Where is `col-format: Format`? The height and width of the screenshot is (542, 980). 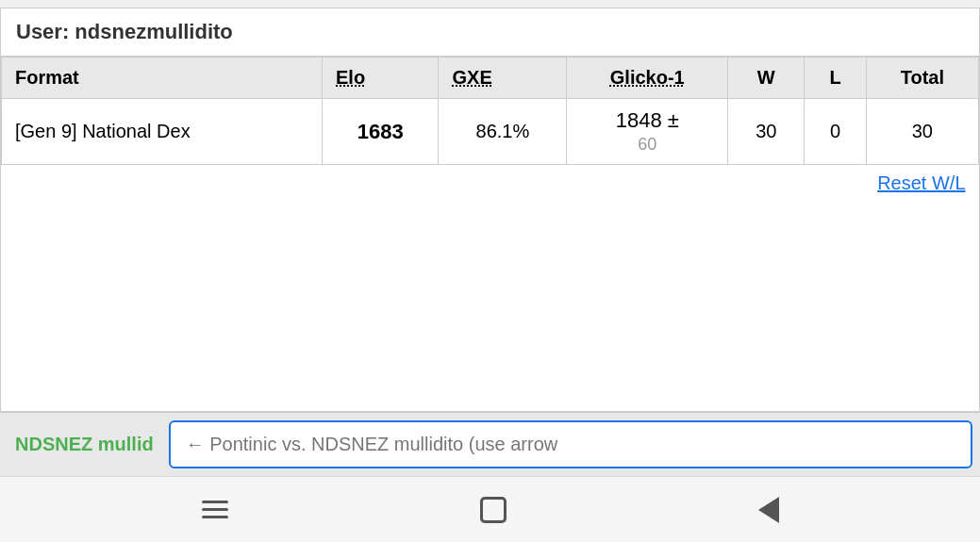 col-format: Format is located at coordinates (162, 78).